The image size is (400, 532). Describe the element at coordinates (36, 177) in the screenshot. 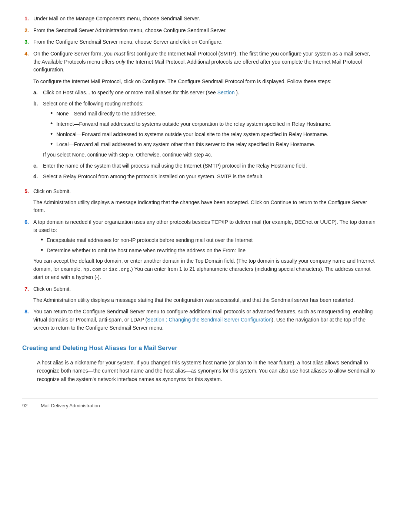

I see `step-4d-label: d.` at that location.